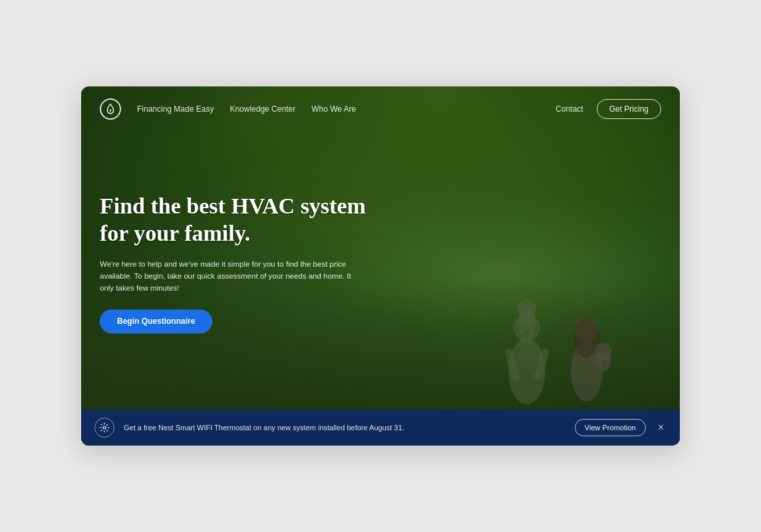 The image size is (761, 532). I want to click on get-pricing-button: Get Pricing, so click(629, 109).